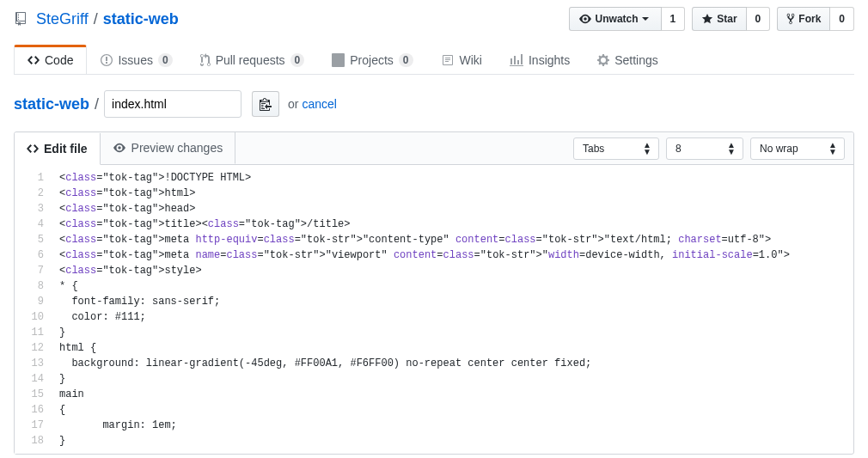  I want to click on line-number: 16, so click(33, 410).